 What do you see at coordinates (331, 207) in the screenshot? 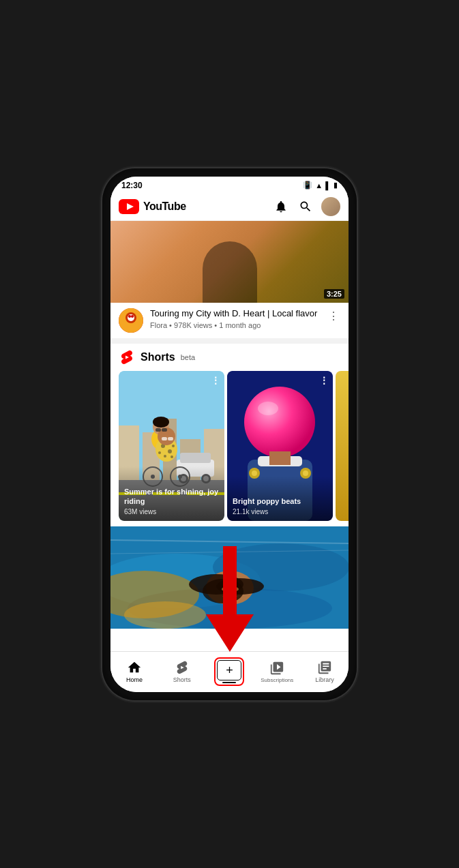
I see `avatar` at bounding box center [331, 207].